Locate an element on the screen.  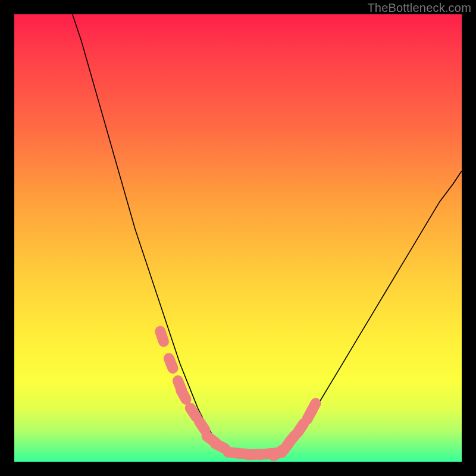
watermark-text: TheBottleneck.com is located at coordinates (419, 8).